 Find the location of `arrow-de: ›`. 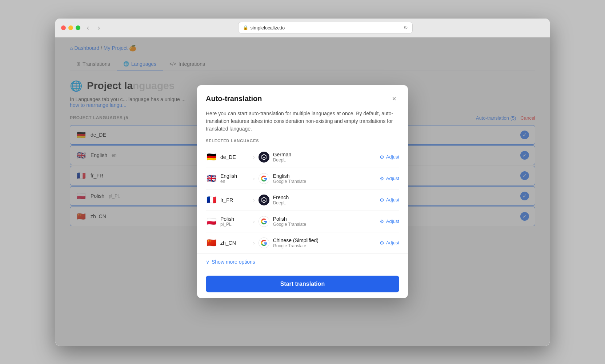

arrow-de: › is located at coordinates (254, 157).